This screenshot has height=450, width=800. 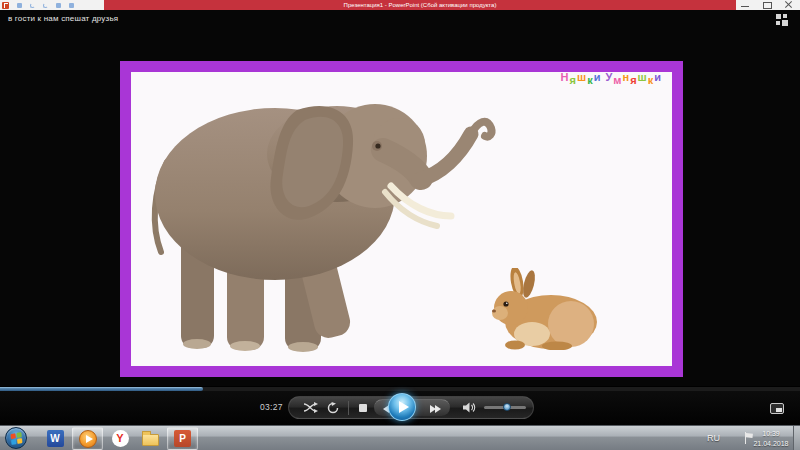 I want to click on player-titlebar: в гости к нам спешат друзья, so click(x=400, y=19).